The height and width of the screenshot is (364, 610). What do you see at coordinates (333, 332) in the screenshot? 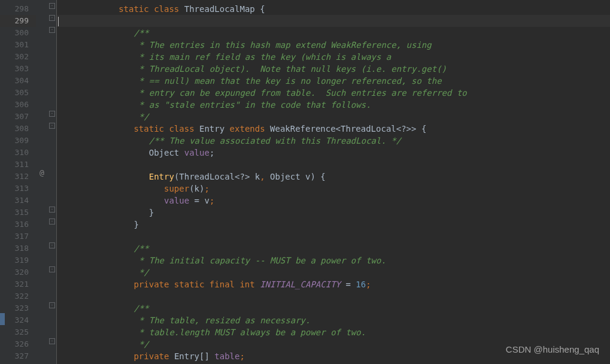
I see `code-line: * table.length MUST always be a power of…` at bounding box center [333, 332].